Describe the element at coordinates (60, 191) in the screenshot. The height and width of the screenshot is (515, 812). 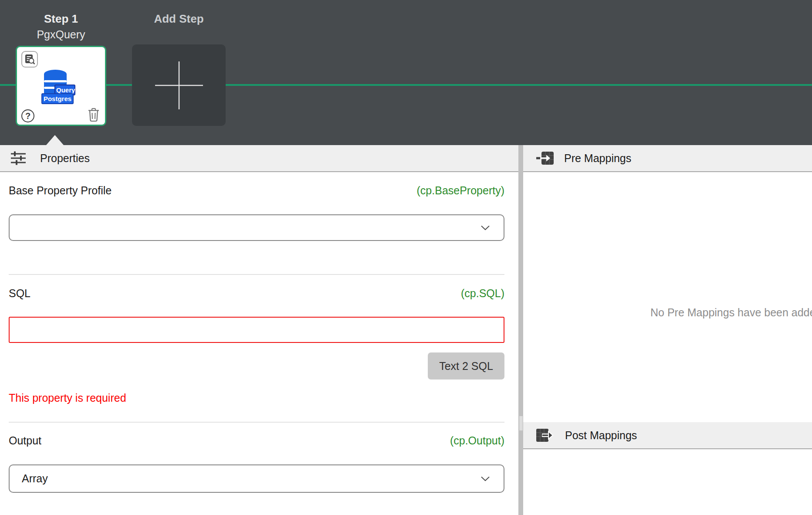
I see `base-property-label: Base Property Profile` at that location.